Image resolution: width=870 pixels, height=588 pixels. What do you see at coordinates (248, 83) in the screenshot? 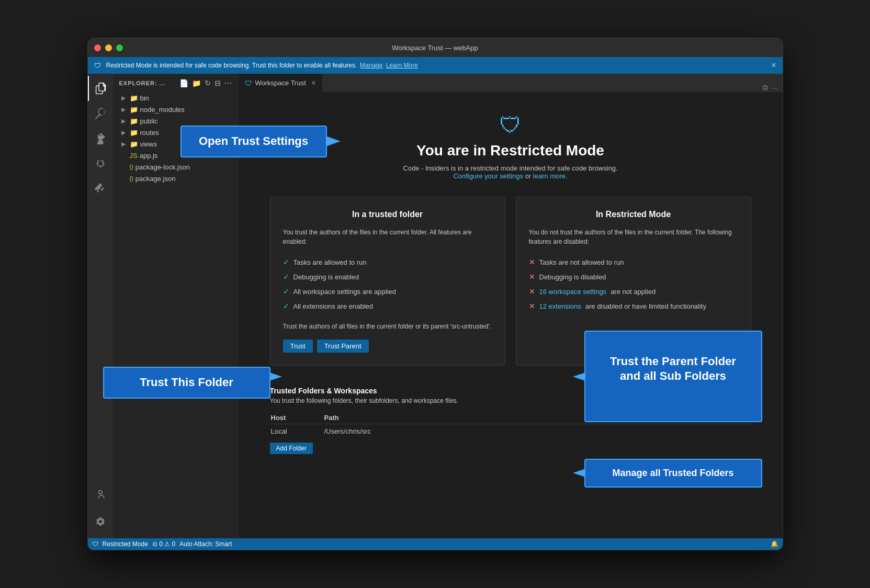
I see `tab-shield-icon: 🛡` at bounding box center [248, 83].